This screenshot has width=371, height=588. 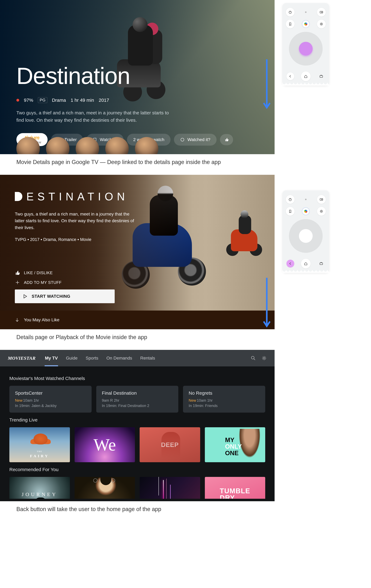 I want to click on rate-button, so click(x=227, y=140).